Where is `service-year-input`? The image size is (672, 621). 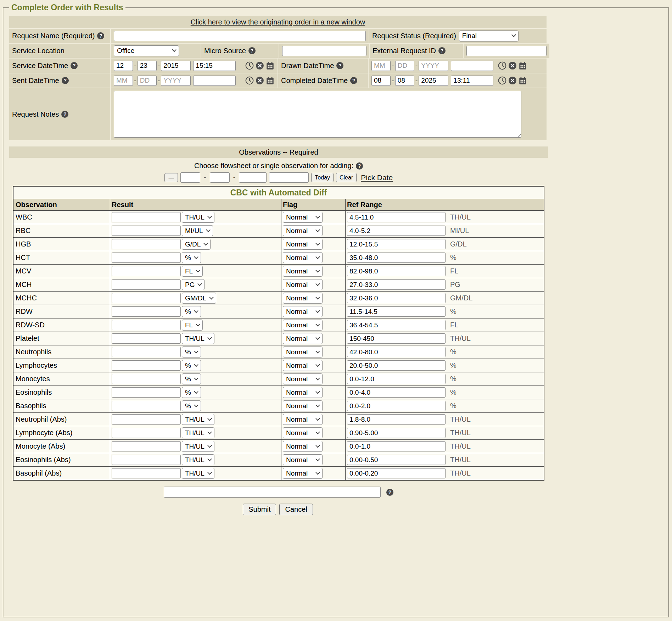 service-year-input is located at coordinates (176, 66).